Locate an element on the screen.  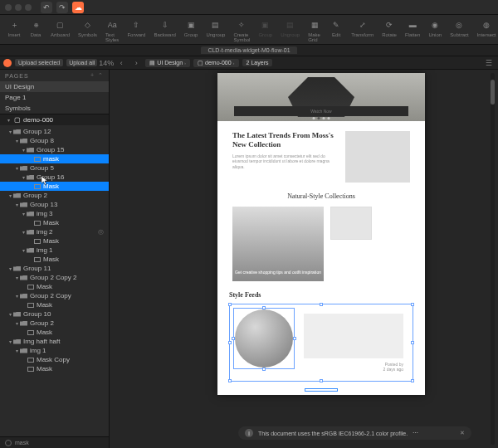
breadcrumb-page: ▤UI Design› is located at coordinates (168, 63).